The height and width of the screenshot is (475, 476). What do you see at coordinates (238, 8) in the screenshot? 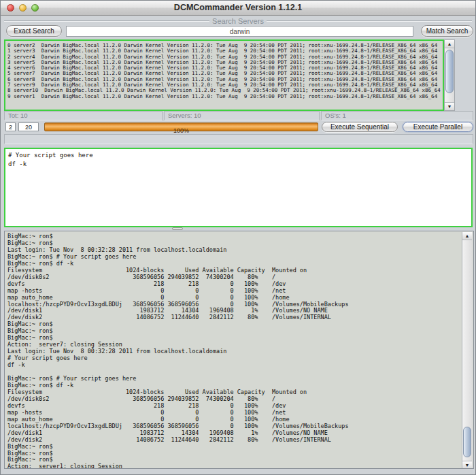
I see `window-titlebar: DCMCommander Version 1.12.1` at bounding box center [238, 8].